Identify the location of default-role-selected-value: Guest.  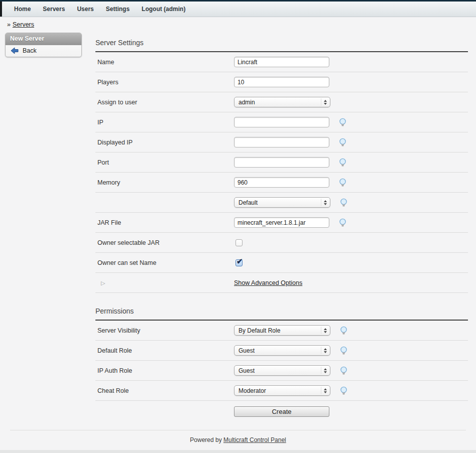
(280, 351).